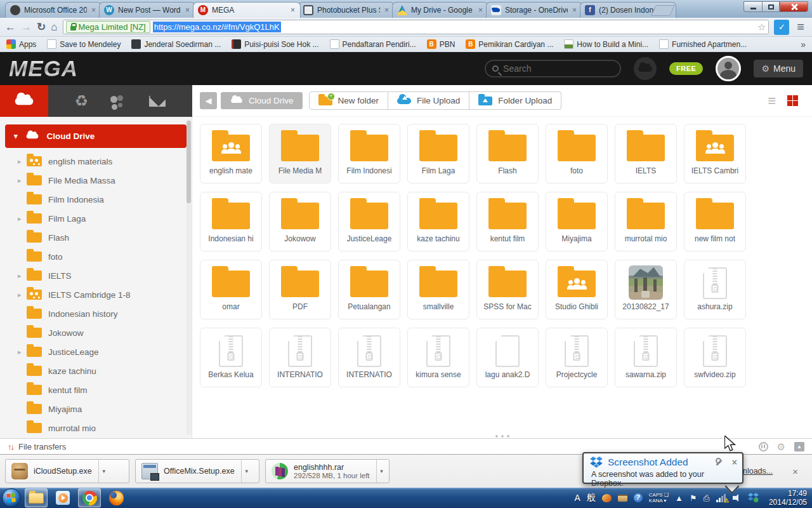 This screenshot has height=508, width=812. Describe the element at coordinates (771, 6) in the screenshot. I see `maximize-button` at that location.